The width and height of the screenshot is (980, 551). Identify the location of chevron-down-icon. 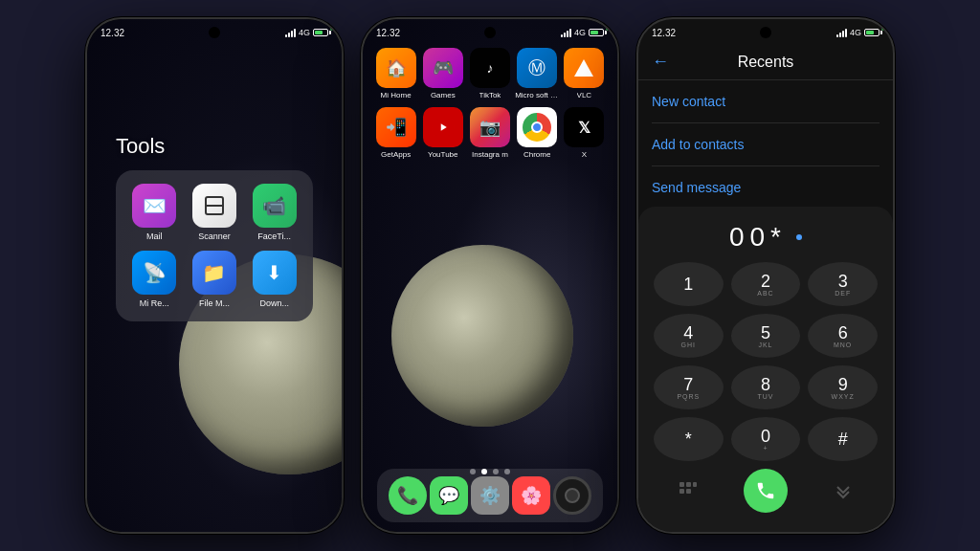
(842, 491).